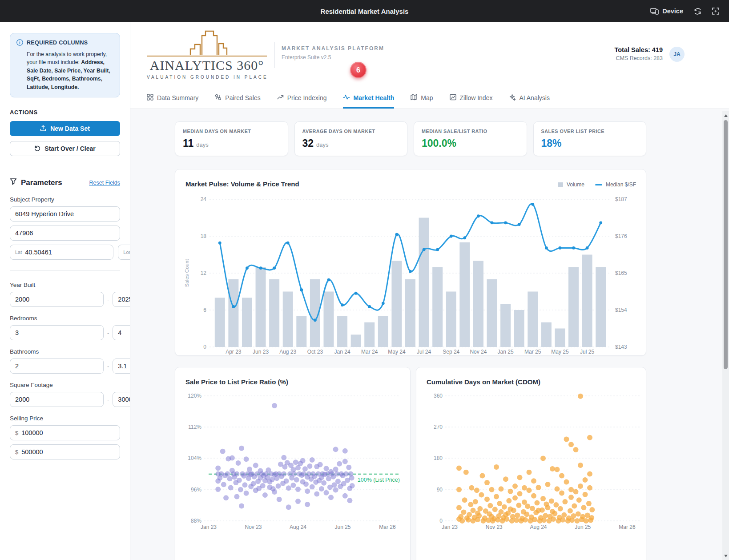 This screenshot has height=560, width=729. I want to click on scrollbar-thumb, so click(726, 245).